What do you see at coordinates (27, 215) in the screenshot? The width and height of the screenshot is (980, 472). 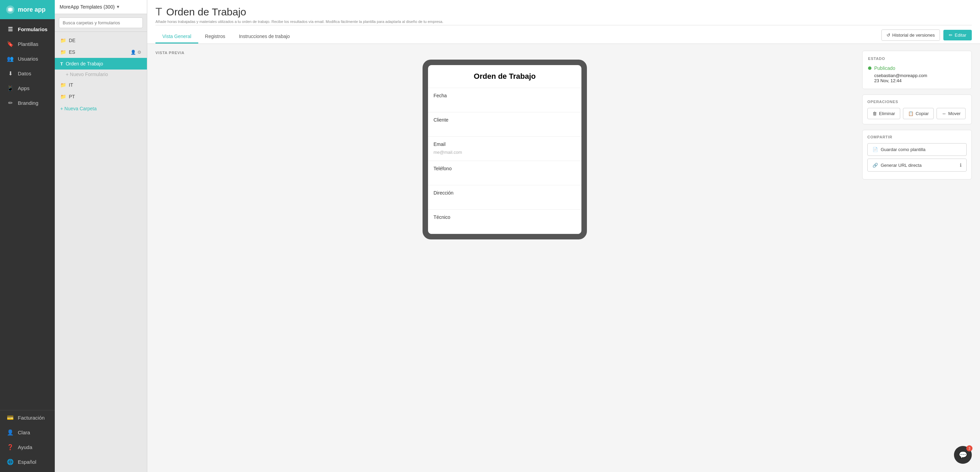 I see `sidebar-nav: ☰ Formularios 🔖 Plantillas 👥 Usuarios ⬇ …` at bounding box center [27, 215].